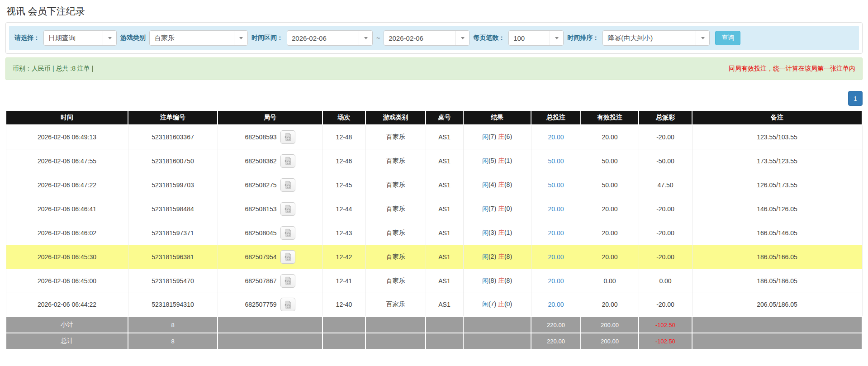  I want to click on game-type-caret-button, so click(241, 38).